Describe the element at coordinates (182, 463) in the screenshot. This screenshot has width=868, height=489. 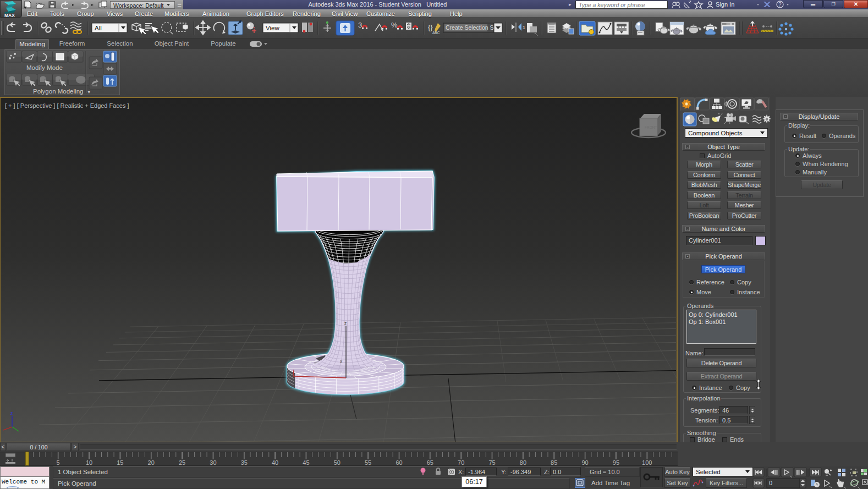
I see `svg-text: 25` at that location.